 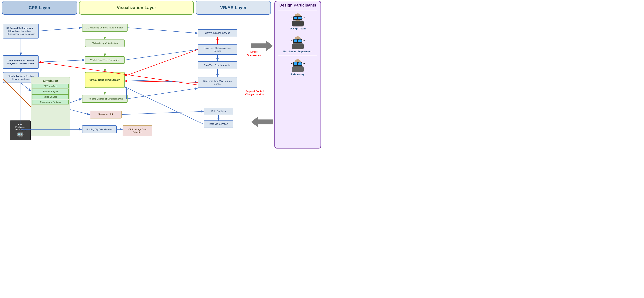 I want to click on node-cps-linkage: CPS Linkage Data Collection, so click(x=138, y=131).